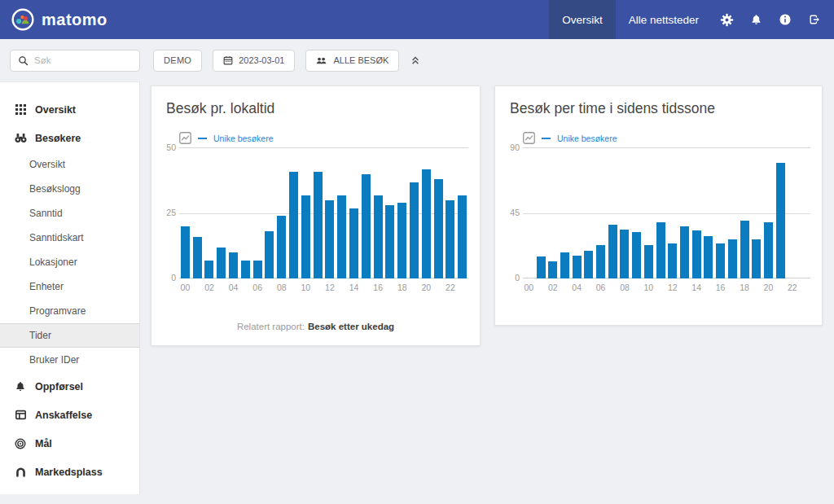 This screenshot has height=504, width=834. Describe the element at coordinates (70, 360) in the screenshot. I see `sidebar-item-bruker-ider: Bruker IDer` at that location.